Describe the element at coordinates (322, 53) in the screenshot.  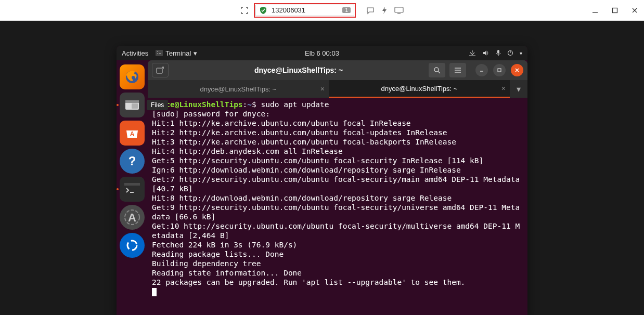
I see `gnome-topbar: Activities Terminal ▾ Elb 6 00:03 ▾` at that location.